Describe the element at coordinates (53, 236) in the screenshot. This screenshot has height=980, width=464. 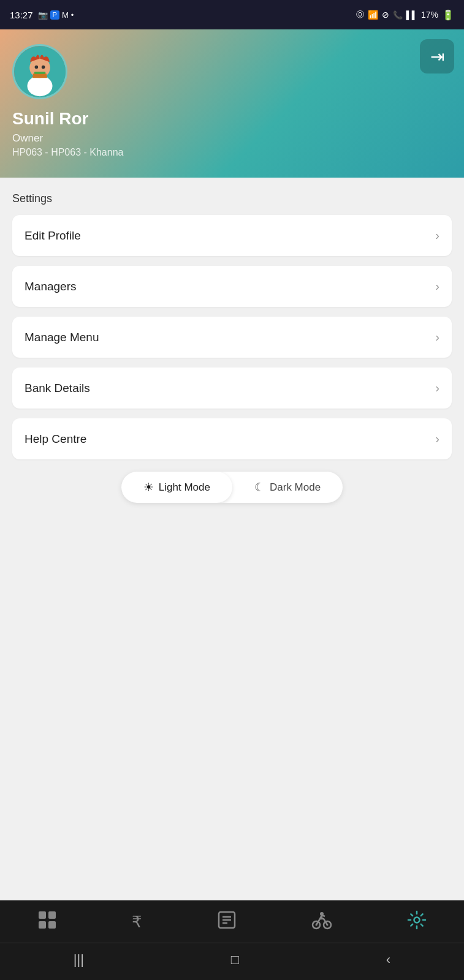
I see `edit-profile-label: Edit Profile` at that location.